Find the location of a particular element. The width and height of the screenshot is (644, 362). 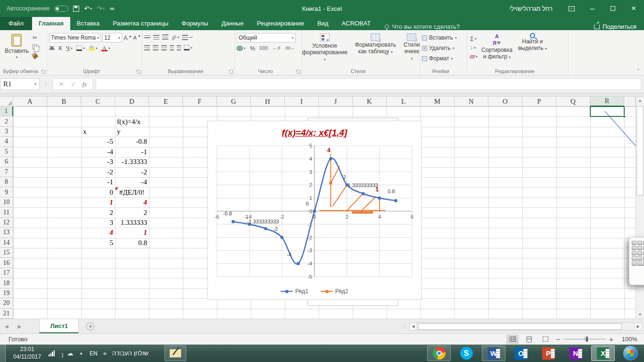

fill-color-button: ▾ is located at coordinates (93, 48).